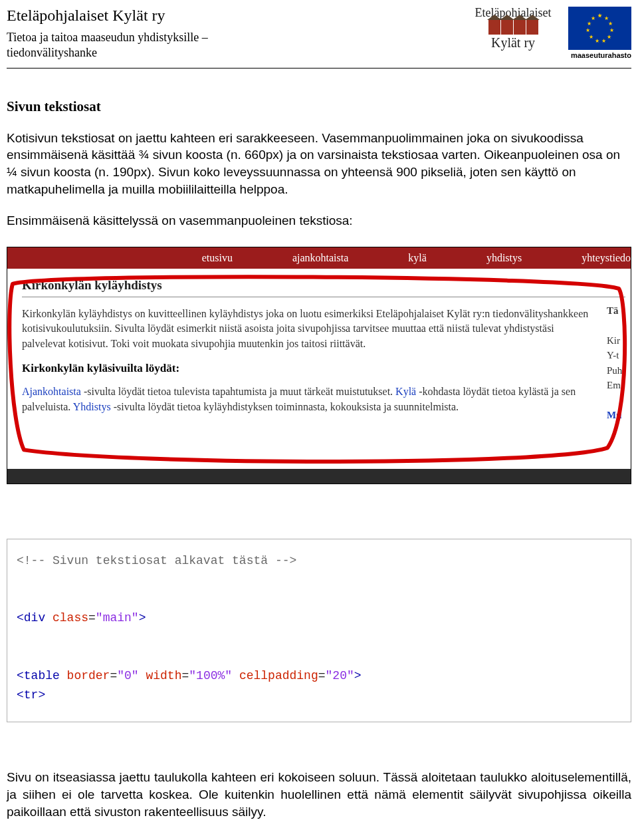 The height and width of the screenshot is (840, 638). What do you see at coordinates (324, 368) in the screenshot?
I see `preview-subheading: Kirkonkylän kyläsivuilta löydät:` at bounding box center [324, 368].